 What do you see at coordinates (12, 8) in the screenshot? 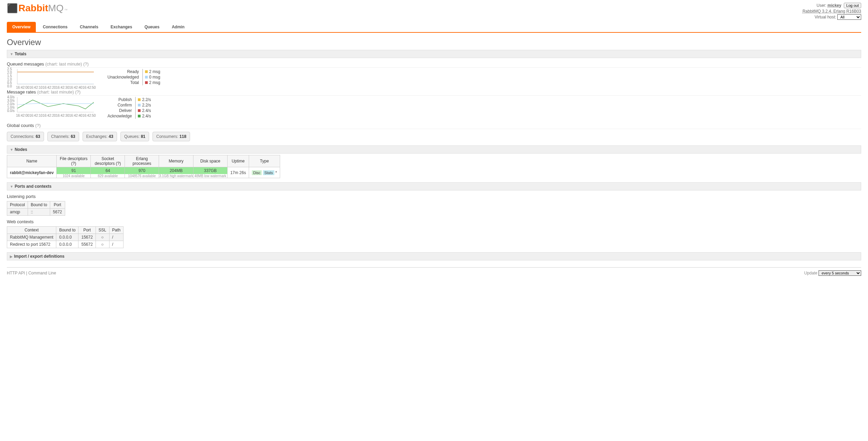
I see `rabbit-icon: ⬛` at bounding box center [12, 8].